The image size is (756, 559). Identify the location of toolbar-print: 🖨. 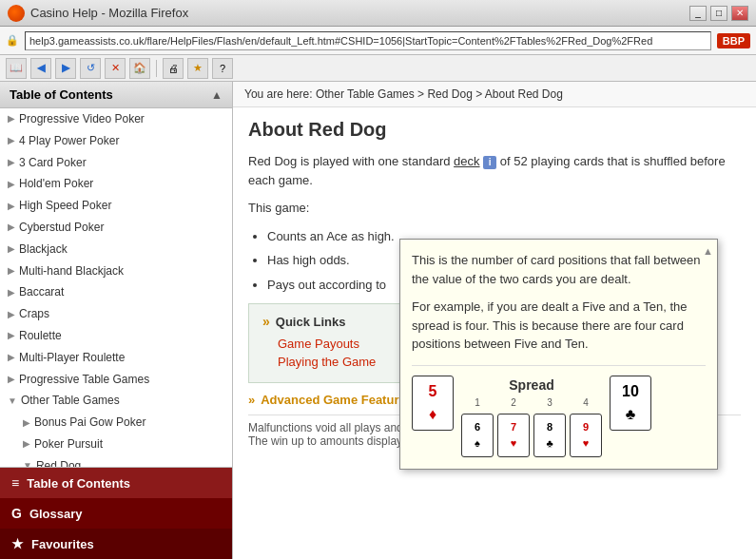
(173, 68).